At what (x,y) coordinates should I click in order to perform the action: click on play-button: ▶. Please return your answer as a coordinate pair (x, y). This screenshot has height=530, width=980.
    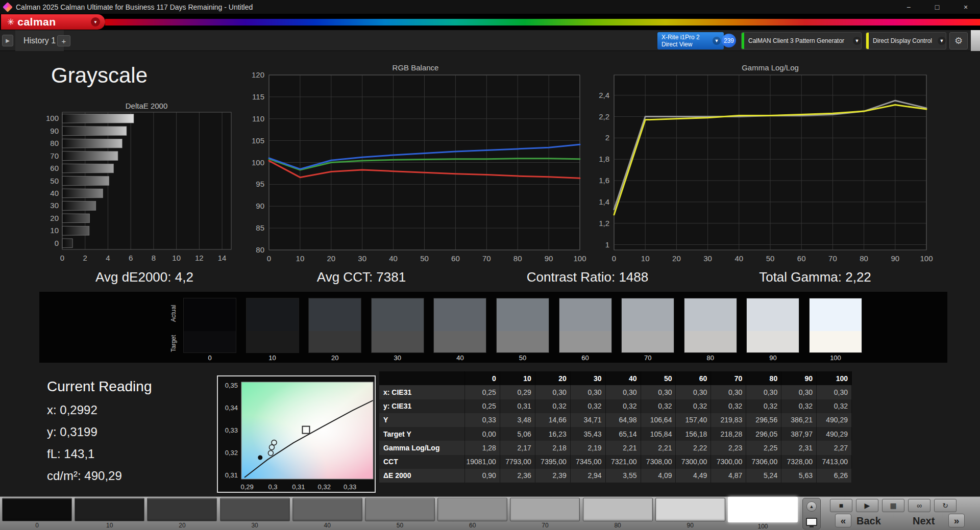
    Looking at the image, I should click on (867, 506).